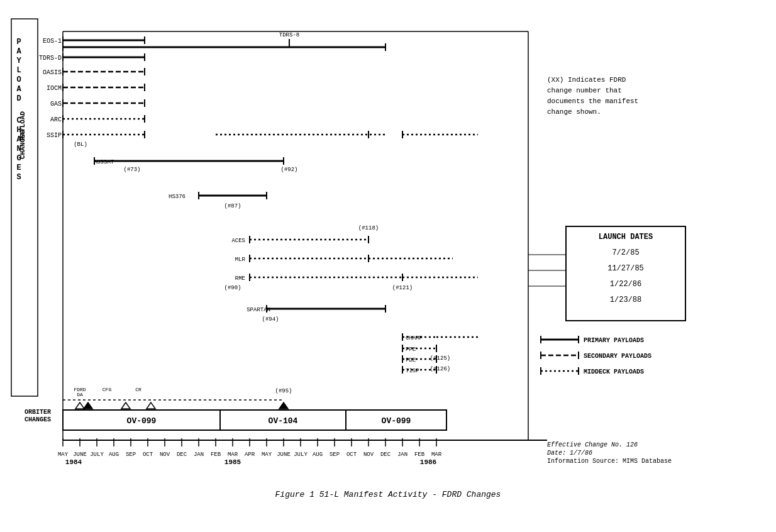 The image size is (776, 532). What do you see at coordinates (626, 269) in the screenshot?
I see `svg-text: 11/27/85` at bounding box center [626, 269].